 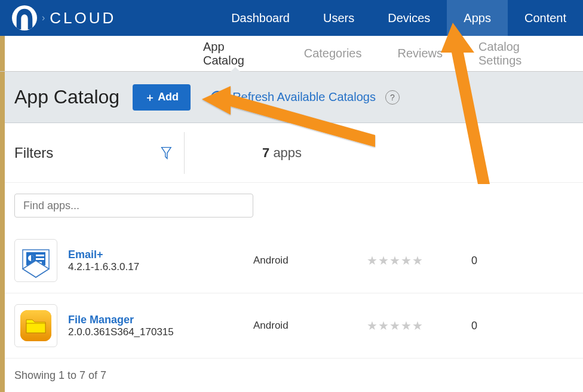 What do you see at coordinates (292, 97) in the screenshot?
I see `title-bar: App Catalog ＋ Add Refresh Available Cata…` at bounding box center [292, 97].